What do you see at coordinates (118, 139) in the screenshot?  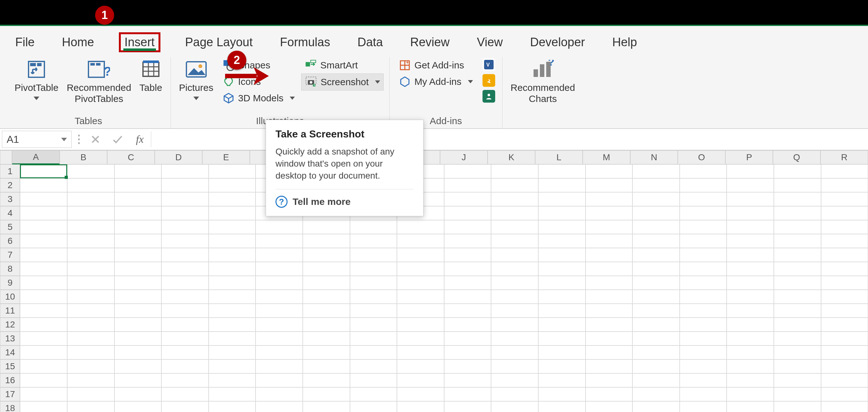 I see `enter-formula-button` at bounding box center [118, 139].